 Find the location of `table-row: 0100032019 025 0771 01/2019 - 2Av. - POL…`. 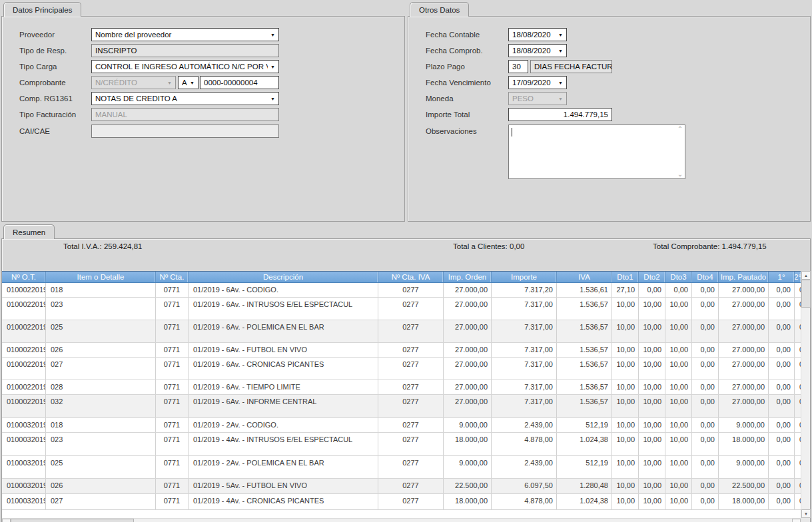

table-row: 0100032019 025 0771 01/2019 - 2Av. - POL… is located at coordinates (401, 467).